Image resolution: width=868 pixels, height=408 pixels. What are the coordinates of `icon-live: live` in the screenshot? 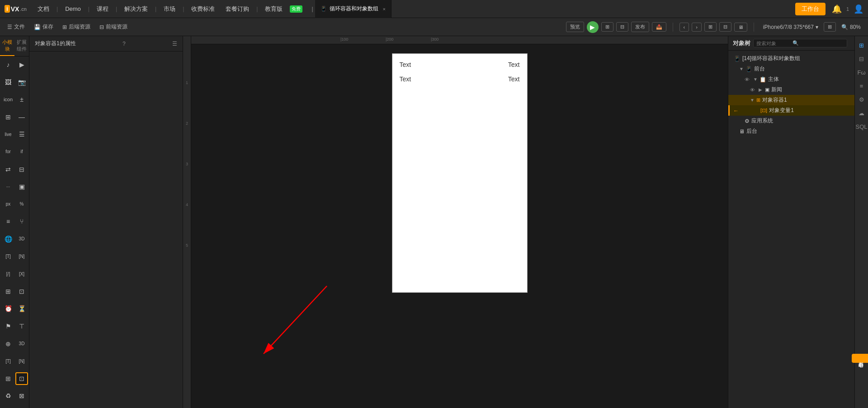 It's located at (8, 134).